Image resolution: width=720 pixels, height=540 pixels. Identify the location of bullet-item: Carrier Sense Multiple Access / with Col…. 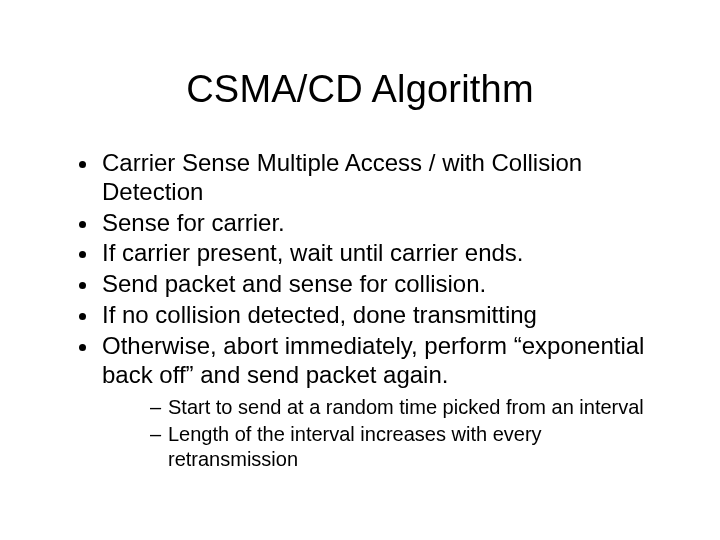
(380, 178).